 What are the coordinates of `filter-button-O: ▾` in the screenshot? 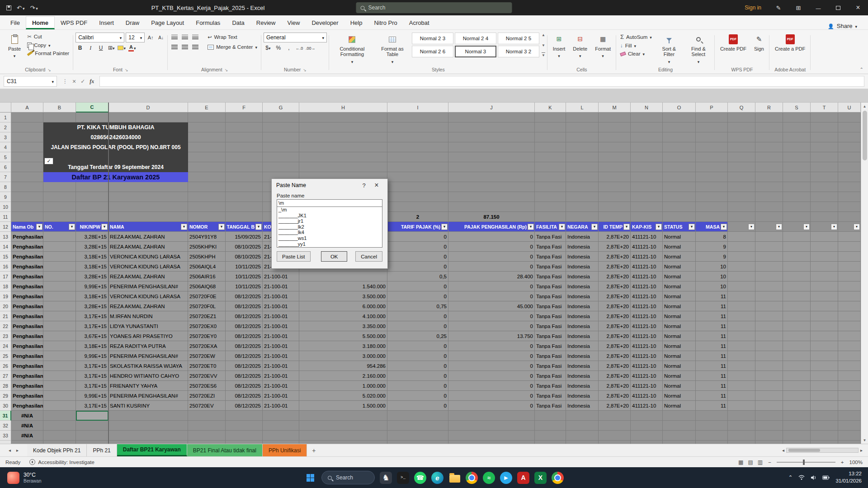 It's located at (692, 227).